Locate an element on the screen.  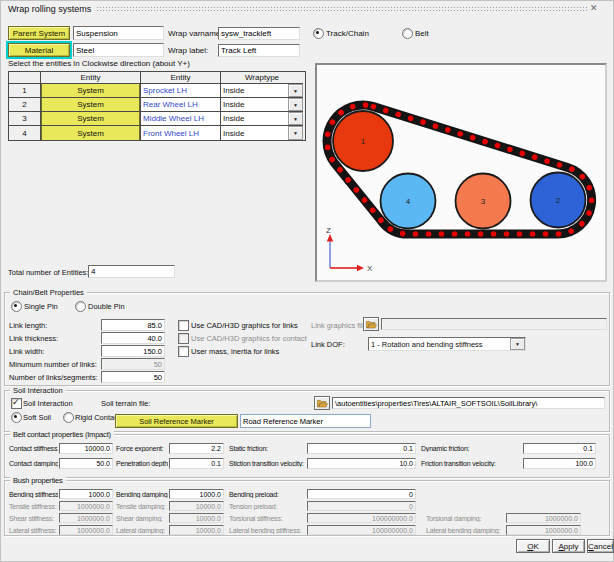
static-friction-field is located at coordinates (362, 448).